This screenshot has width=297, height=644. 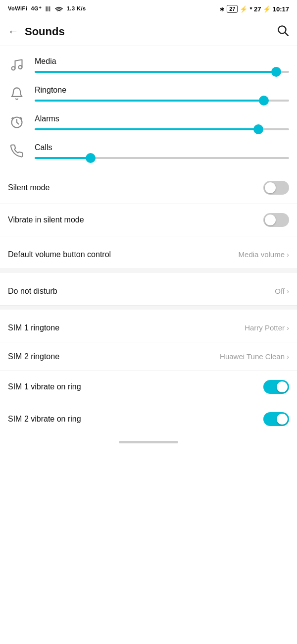 What do you see at coordinates (46, 220) in the screenshot?
I see `vibrate-silent-label: Vibrate in silent mode` at bounding box center [46, 220].